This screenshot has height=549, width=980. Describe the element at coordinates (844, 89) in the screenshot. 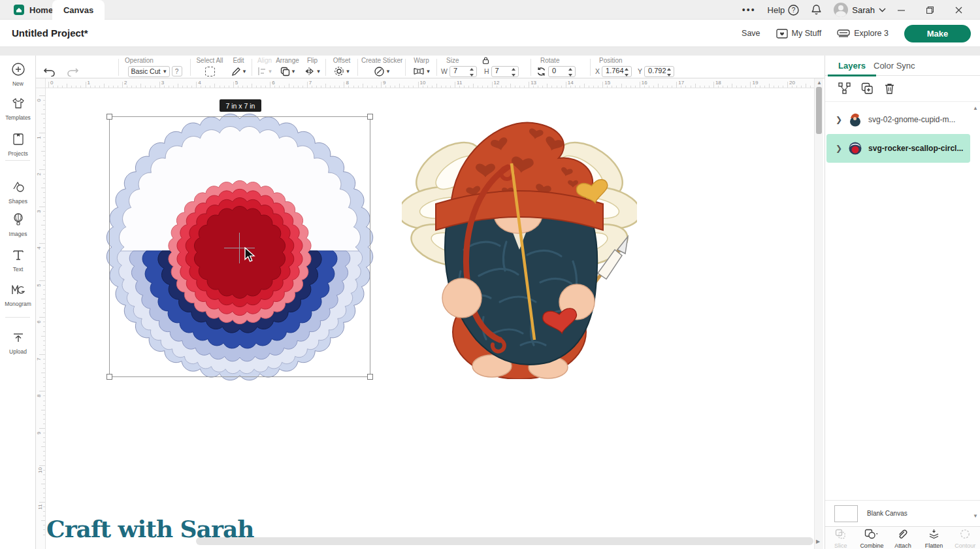

I see `group-icon` at that location.